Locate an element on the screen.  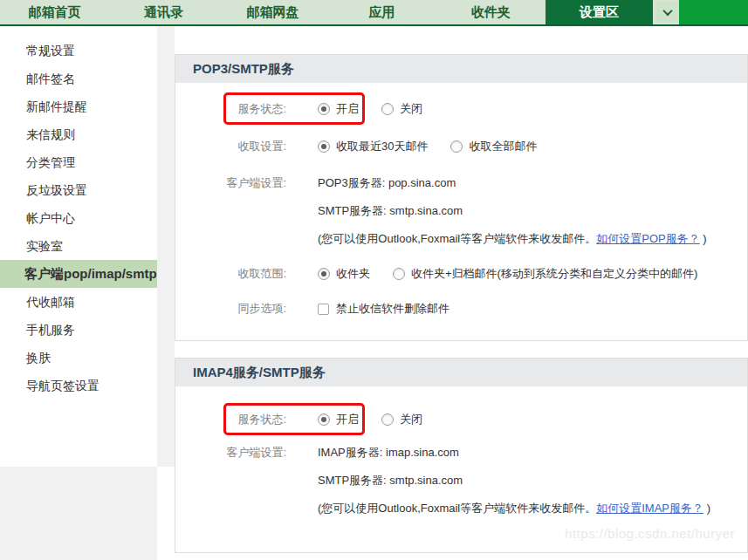
tab-inbox: 收件夹 is located at coordinates (491, 12).